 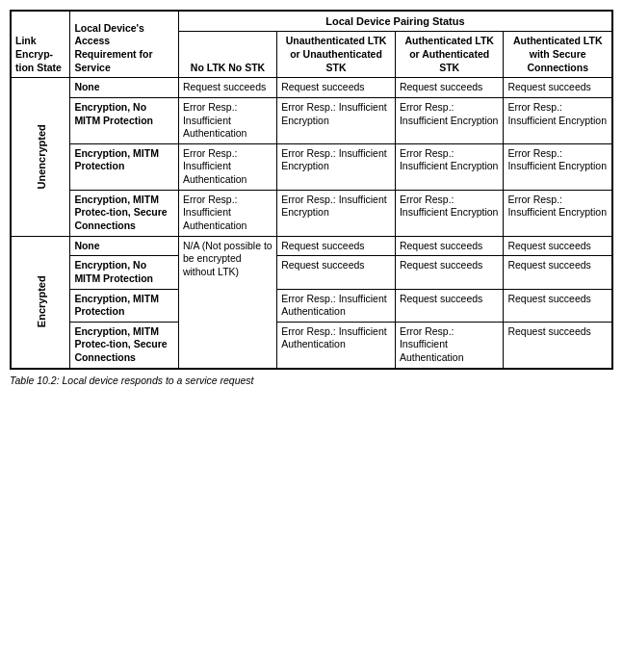 What do you see at coordinates (337, 167) in the screenshot?
I see `cell-0-2-c2: Error Resp.: Insufficient Encryption` at bounding box center [337, 167].